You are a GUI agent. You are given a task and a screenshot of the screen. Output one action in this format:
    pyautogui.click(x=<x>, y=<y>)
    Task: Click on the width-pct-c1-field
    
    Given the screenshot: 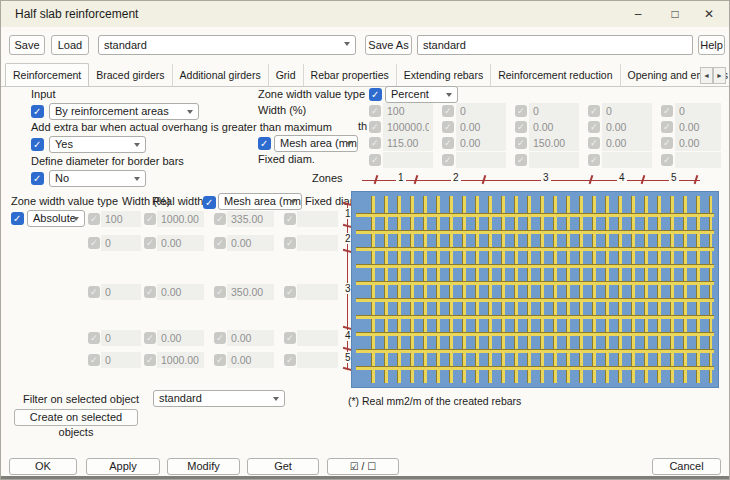 What is the action you would take?
    pyautogui.click(x=408, y=111)
    